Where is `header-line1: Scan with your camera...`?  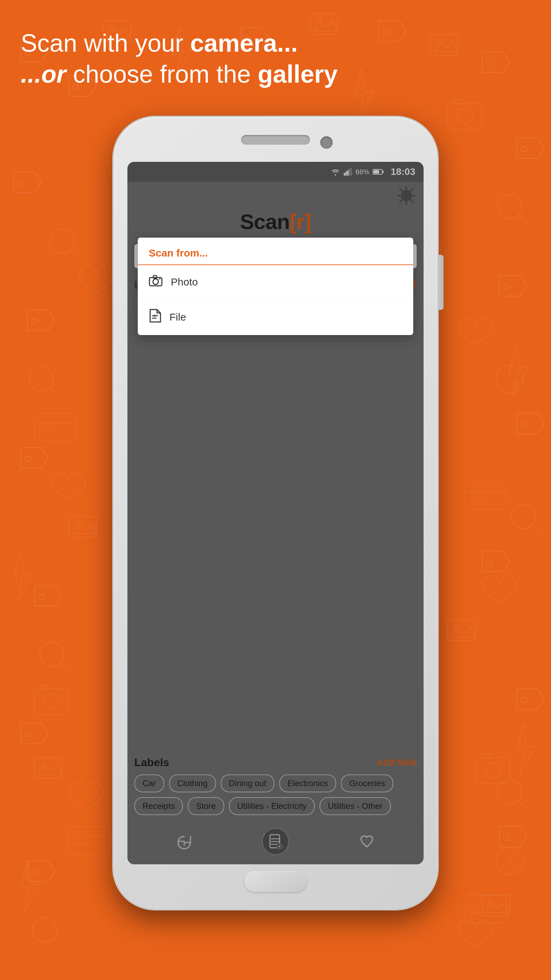
header-line1: Scan with your camera... is located at coordinates (276, 43).